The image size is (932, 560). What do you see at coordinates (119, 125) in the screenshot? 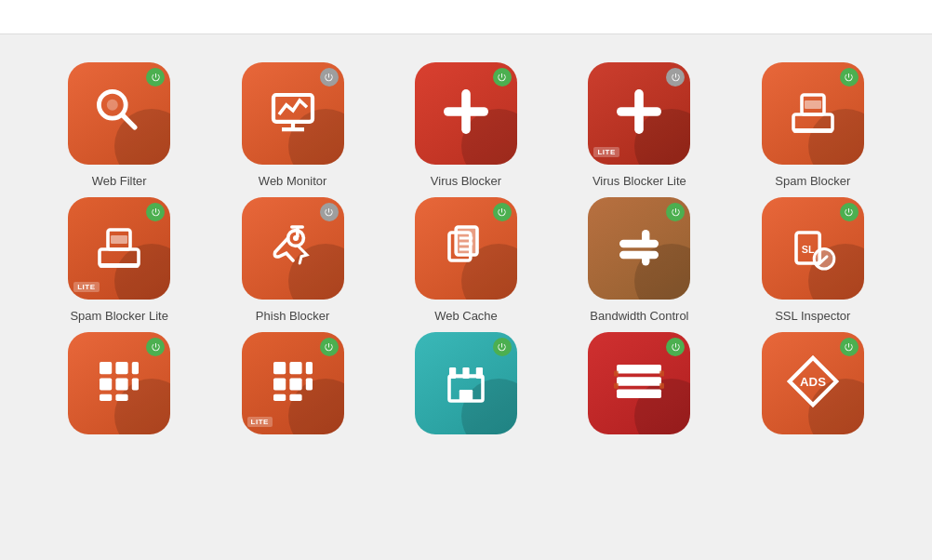
I see `app-item-web-filter: Web Filter` at bounding box center [119, 125].